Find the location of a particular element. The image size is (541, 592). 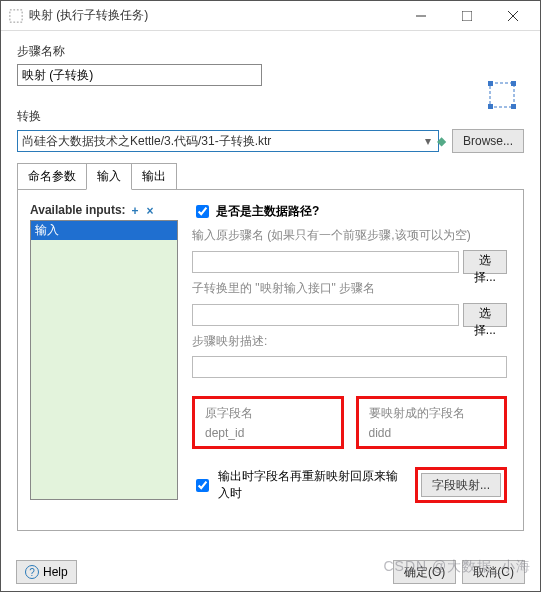

transform-path-input is located at coordinates (228, 141).